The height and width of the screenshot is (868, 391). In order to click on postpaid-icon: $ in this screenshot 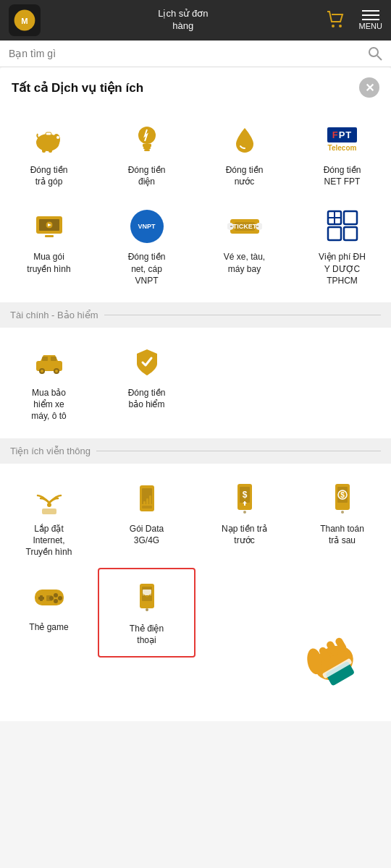, I will do `click(342, 498)`.